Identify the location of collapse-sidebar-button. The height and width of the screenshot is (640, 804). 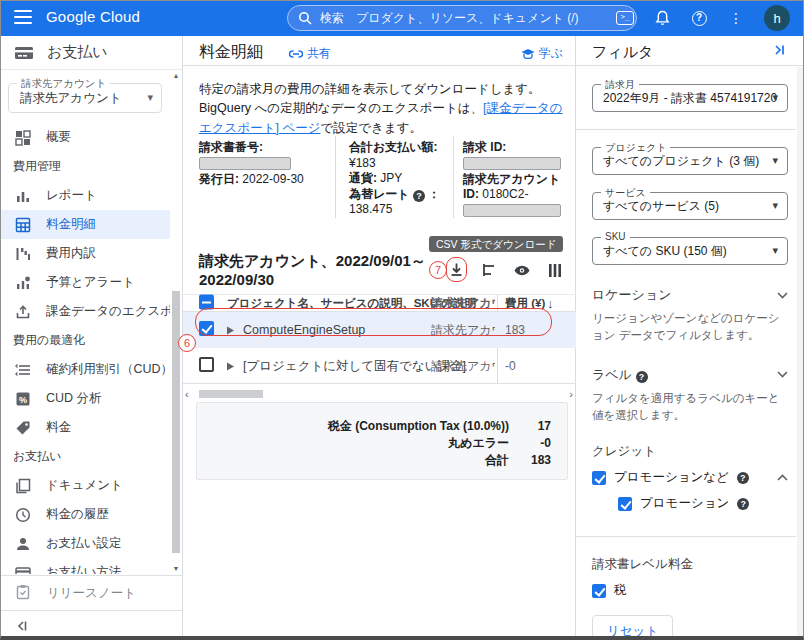
(91, 625).